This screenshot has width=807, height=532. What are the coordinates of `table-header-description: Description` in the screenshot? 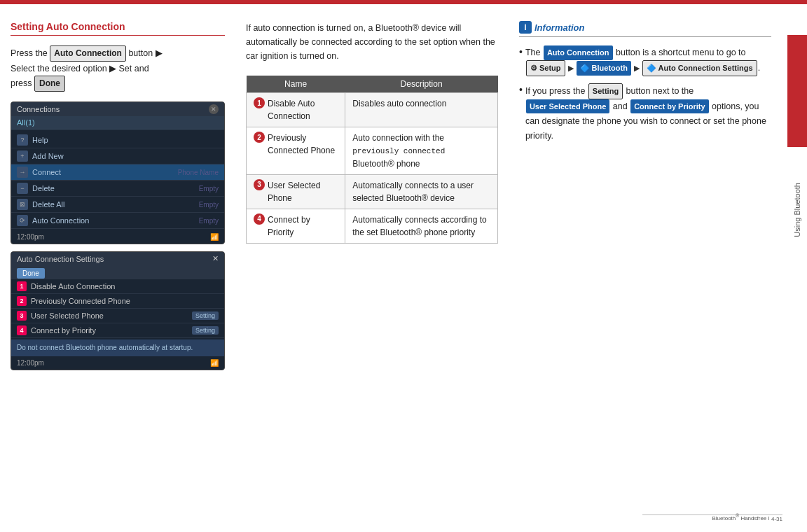 It's located at (422, 84).